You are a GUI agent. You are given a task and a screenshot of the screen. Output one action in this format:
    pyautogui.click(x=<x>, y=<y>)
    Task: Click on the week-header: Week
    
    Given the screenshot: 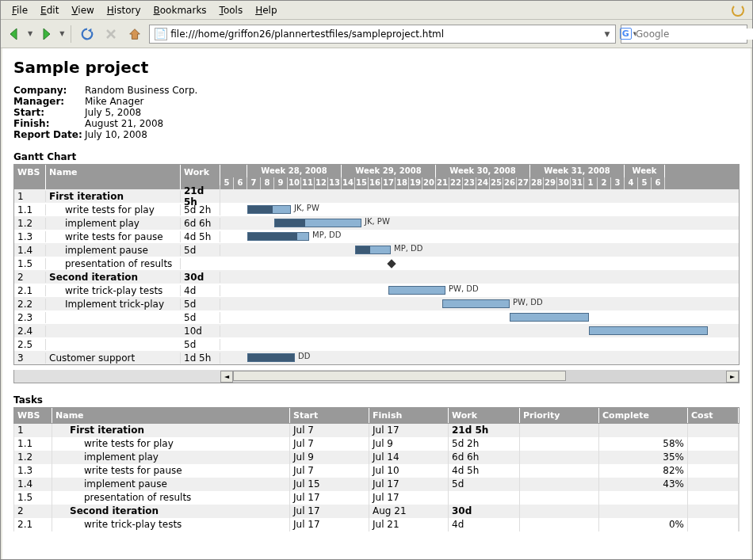 What is the action you would take?
    pyautogui.click(x=645, y=171)
    